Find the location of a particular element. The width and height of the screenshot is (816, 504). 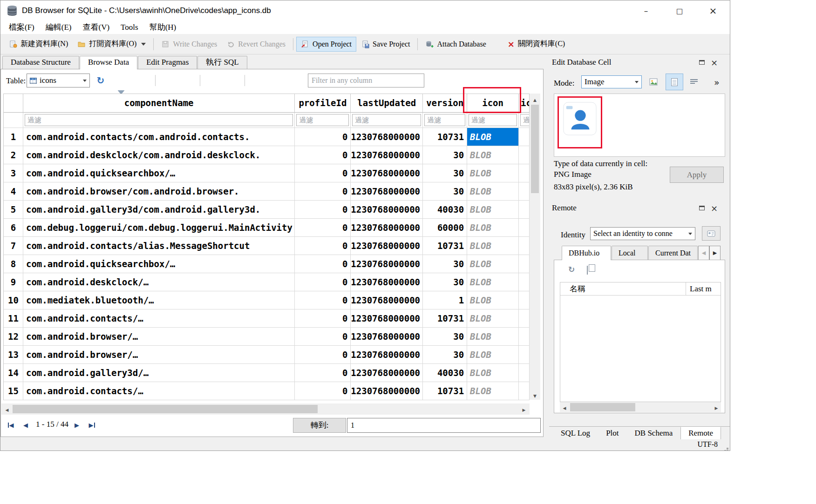

global-filter-input is located at coordinates (366, 81).